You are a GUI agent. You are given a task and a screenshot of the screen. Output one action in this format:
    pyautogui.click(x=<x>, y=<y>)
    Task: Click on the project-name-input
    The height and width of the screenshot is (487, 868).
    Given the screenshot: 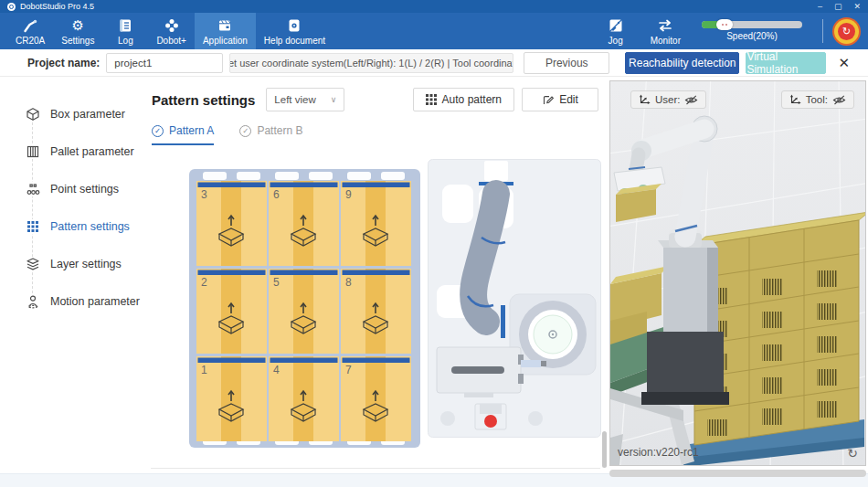 What is the action you would take?
    pyautogui.click(x=164, y=63)
    